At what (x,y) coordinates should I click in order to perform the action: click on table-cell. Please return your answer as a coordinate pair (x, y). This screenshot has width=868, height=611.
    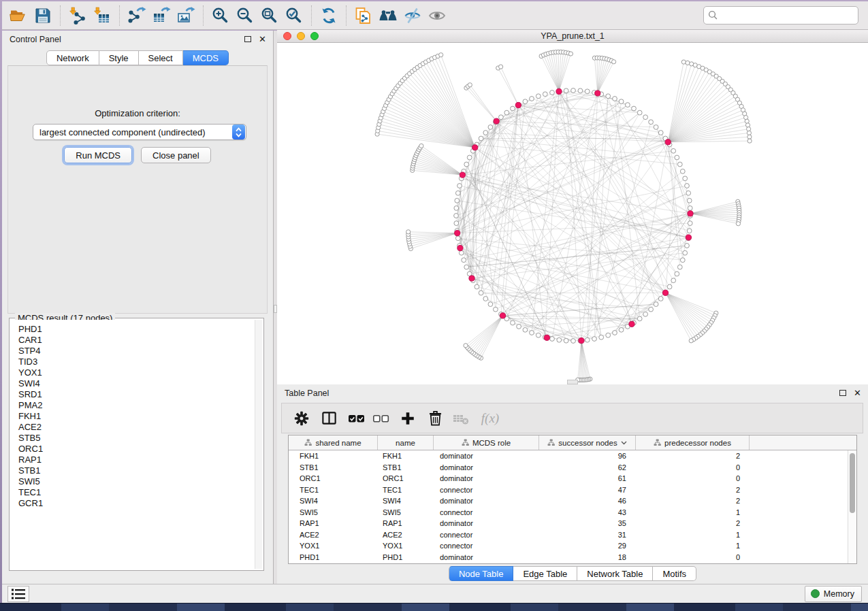
    Looking at the image, I should click on (803, 479).